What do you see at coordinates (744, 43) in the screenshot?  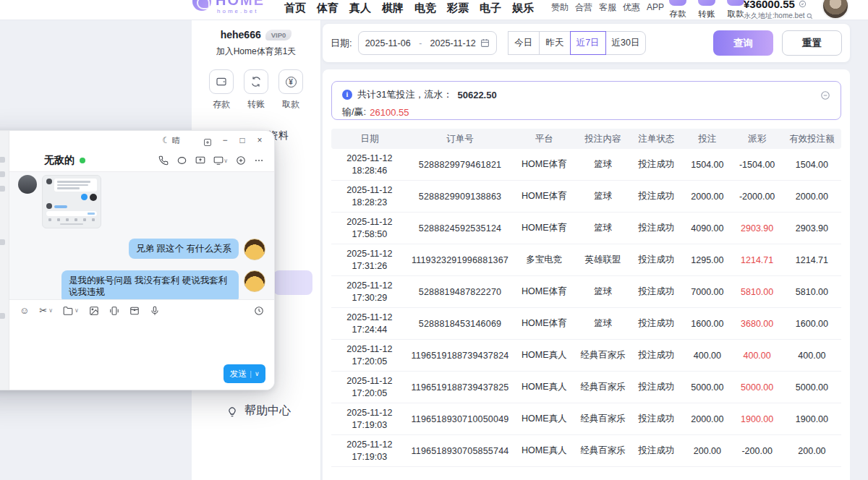 I see `query-button: 查询` at bounding box center [744, 43].